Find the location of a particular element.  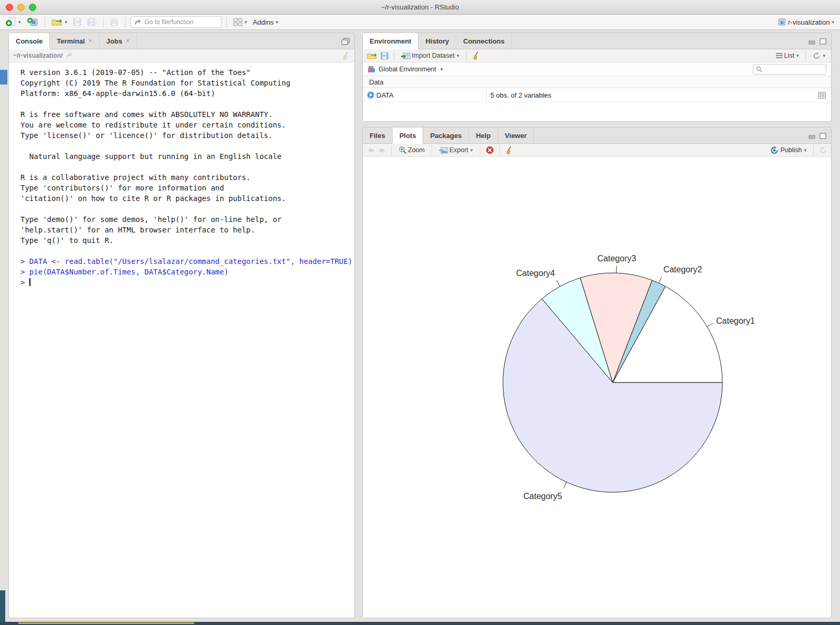

project-icon: R is located at coordinates (782, 22).